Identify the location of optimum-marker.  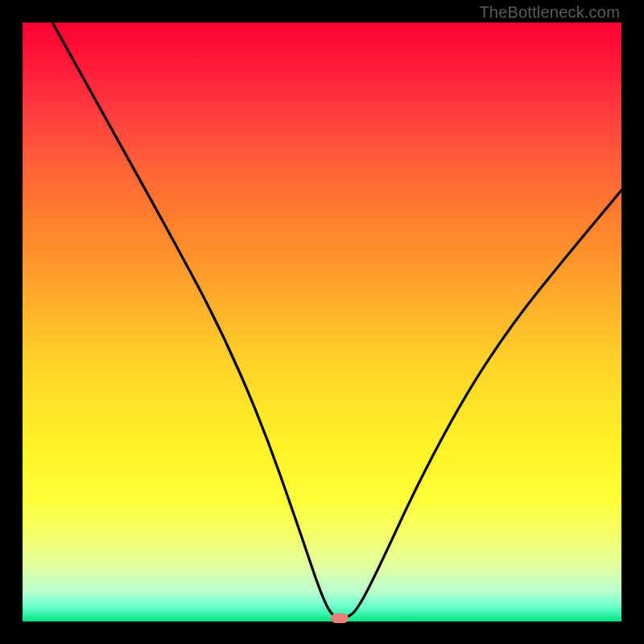
(340, 618).